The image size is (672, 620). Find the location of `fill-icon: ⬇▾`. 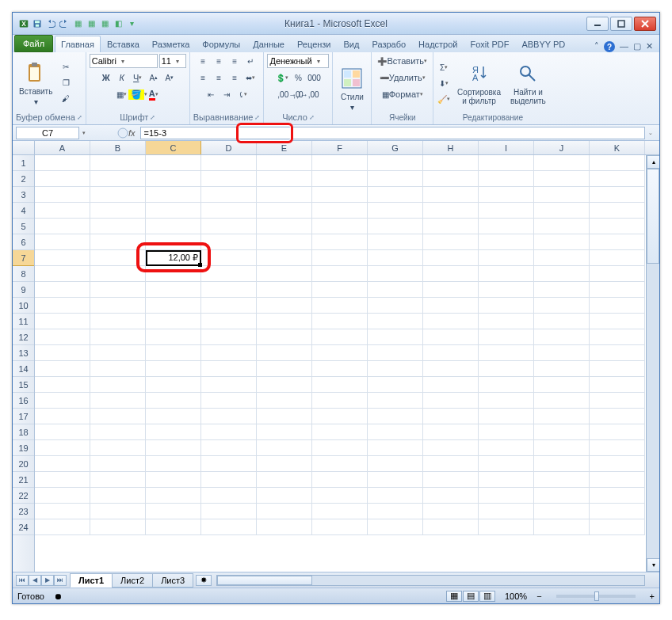

fill-icon: ⬇▾ is located at coordinates (444, 83).